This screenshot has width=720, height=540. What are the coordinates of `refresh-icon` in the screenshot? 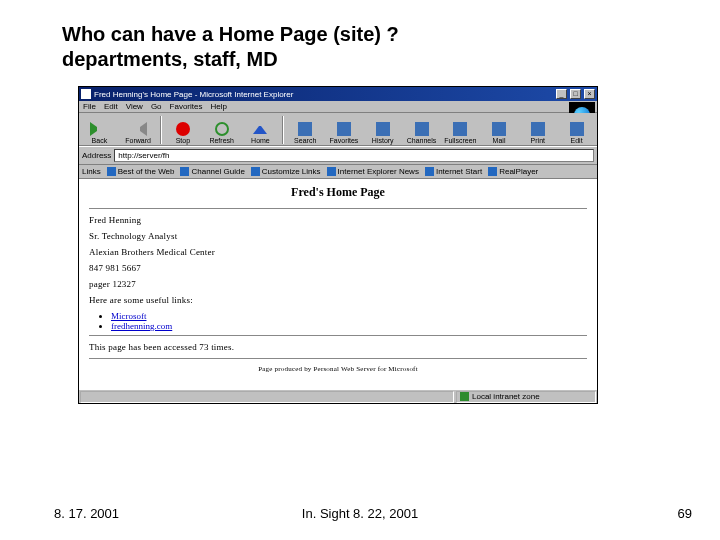 It's located at (222, 129).